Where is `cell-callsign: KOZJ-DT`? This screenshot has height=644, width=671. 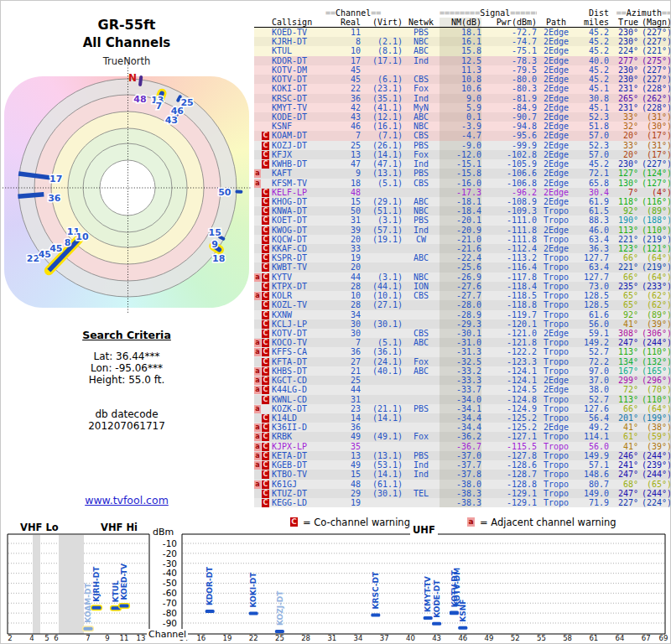
cell-callsign: KOZJ-DT is located at coordinates (298, 146).